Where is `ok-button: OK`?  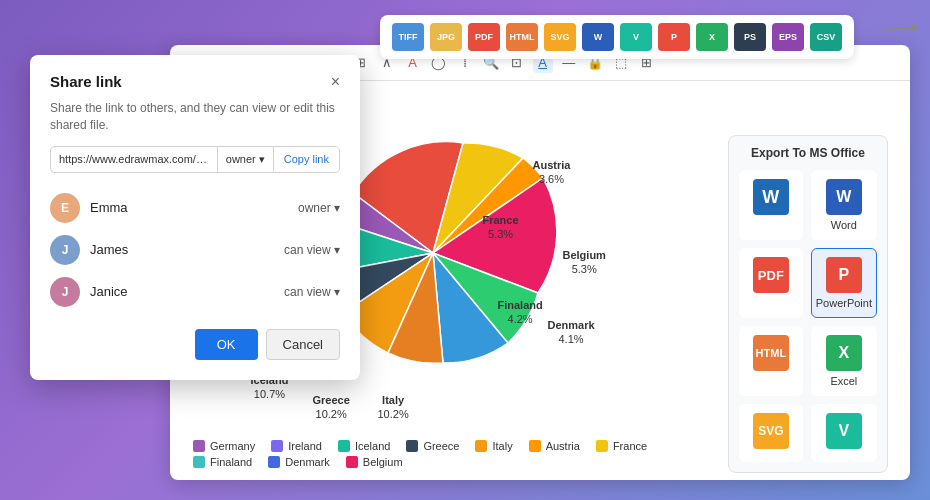 ok-button: OK is located at coordinates (226, 344).